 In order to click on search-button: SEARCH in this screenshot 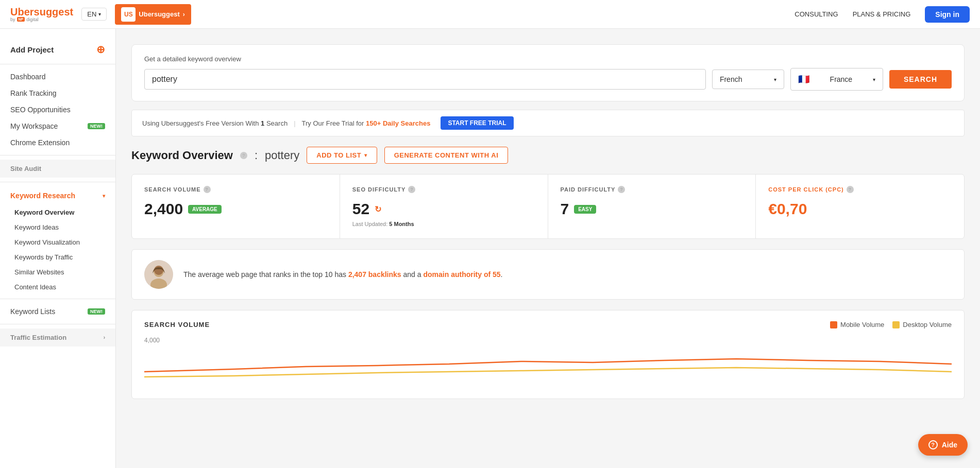, I will do `click(920, 79)`.